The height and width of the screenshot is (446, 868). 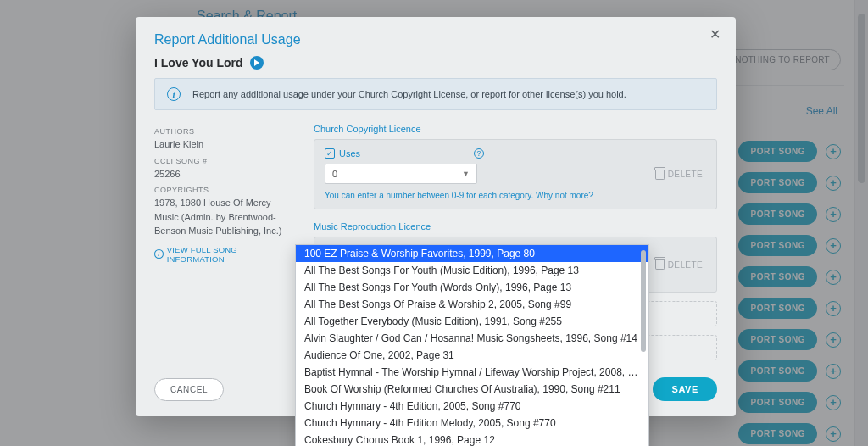 I want to click on info-banner-text: Report any additional usage under your C…, so click(x=409, y=94).